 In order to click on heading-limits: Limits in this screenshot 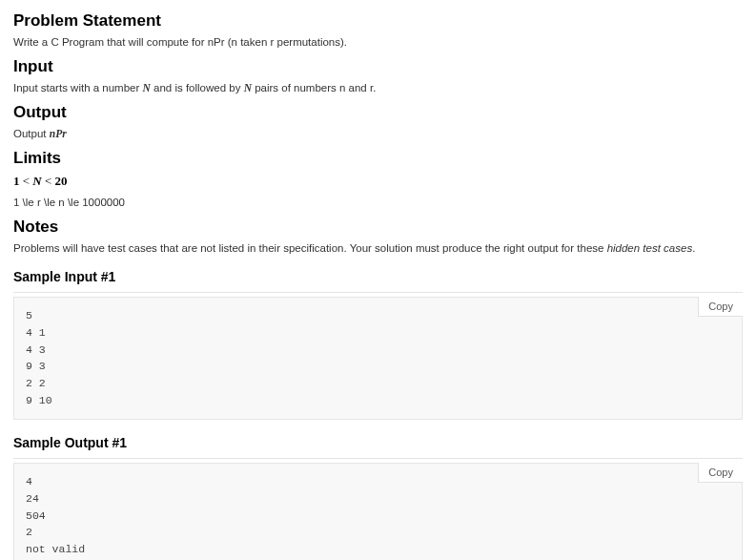, I will do `click(378, 158)`.